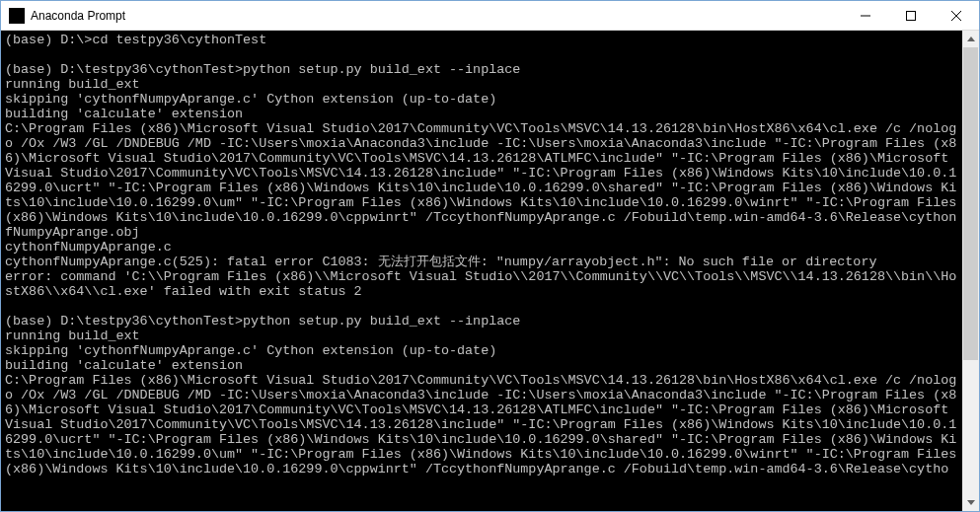 The image size is (980, 512). Describe the element at coordinates (956, 16) in the screenshot. I see `close-button` at that location.